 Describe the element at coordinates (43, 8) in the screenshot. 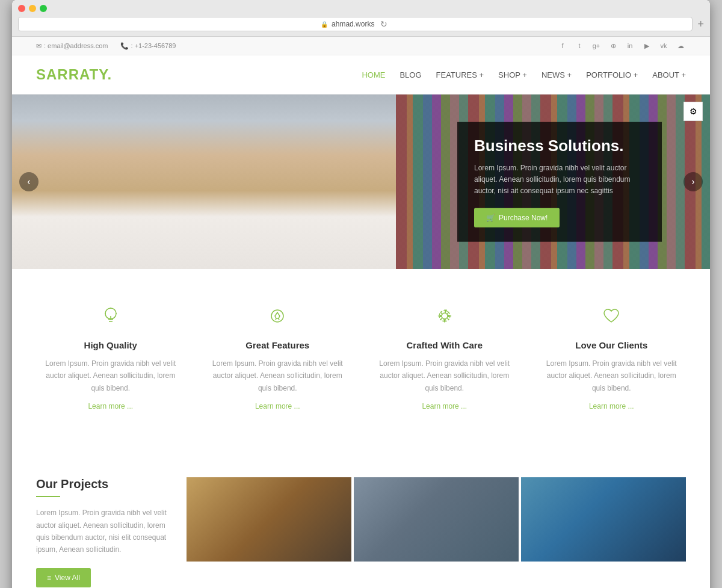

I see `maximize-window-button` at that location.